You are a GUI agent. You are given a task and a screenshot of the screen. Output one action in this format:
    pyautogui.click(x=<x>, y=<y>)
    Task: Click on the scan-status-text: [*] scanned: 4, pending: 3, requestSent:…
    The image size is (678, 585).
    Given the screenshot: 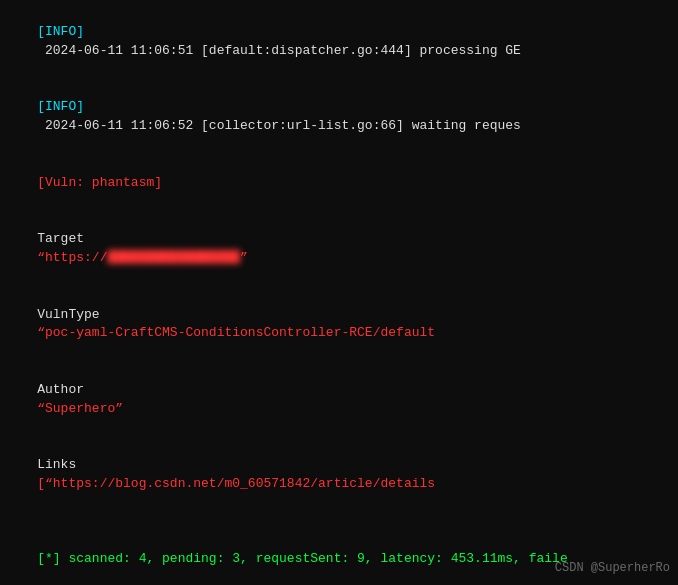 What is the action you would take?
    pyautogui.click(x=302, y=558)
    